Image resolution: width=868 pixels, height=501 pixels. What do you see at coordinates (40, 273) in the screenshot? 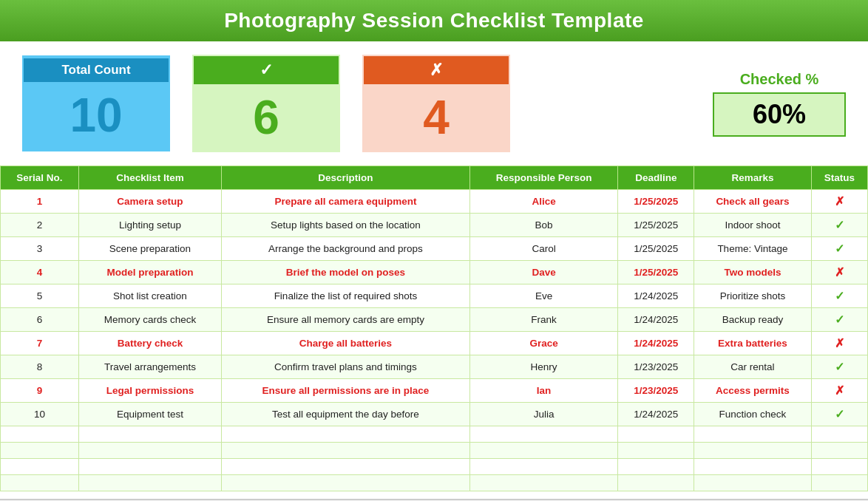
I see `cell-serial: 4` at bounding box center [40, 273].